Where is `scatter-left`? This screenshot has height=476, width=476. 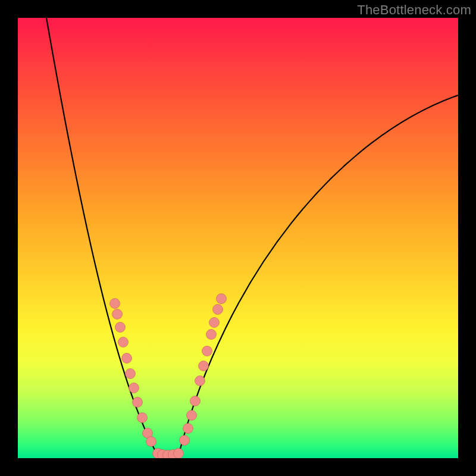 scatter-left is located at coordinates (133, 372).